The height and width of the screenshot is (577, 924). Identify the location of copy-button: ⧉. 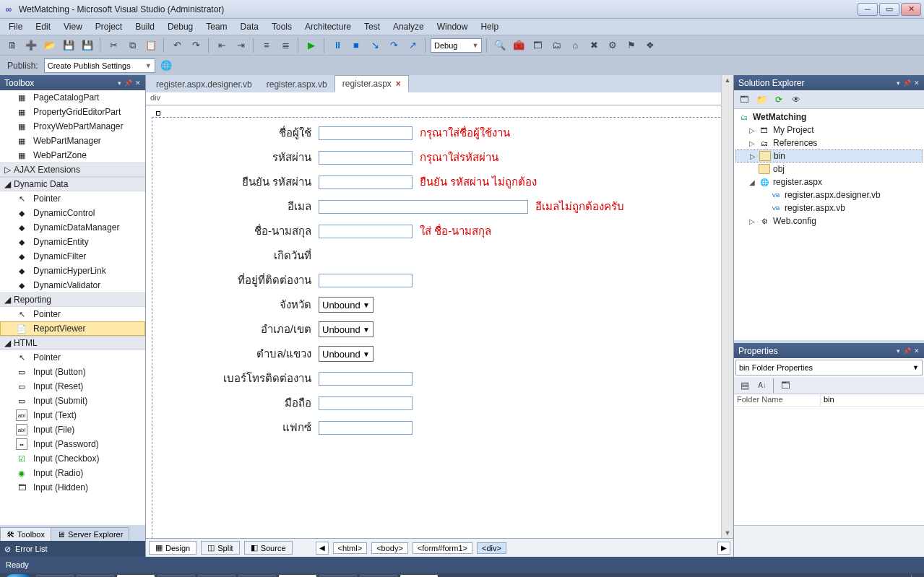
(132, 45).